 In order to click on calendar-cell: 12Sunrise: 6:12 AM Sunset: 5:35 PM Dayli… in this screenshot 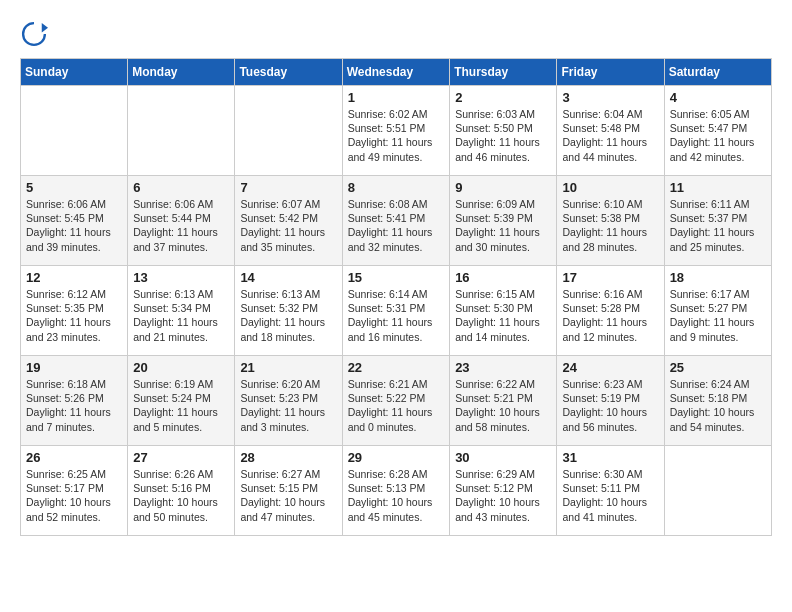, I will do `click(74, 311)`.